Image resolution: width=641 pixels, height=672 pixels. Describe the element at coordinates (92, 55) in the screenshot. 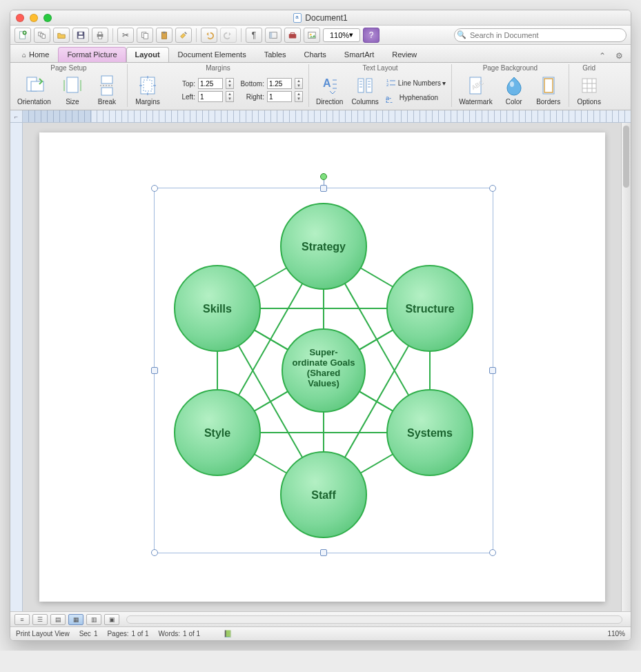

I see `tab-format-picture: Format Picture` at that location.